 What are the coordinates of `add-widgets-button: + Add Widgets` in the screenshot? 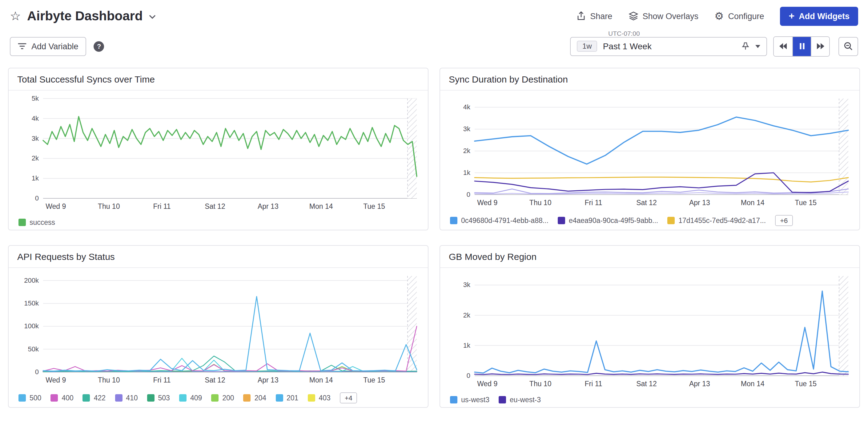 It's located at (819, 16).